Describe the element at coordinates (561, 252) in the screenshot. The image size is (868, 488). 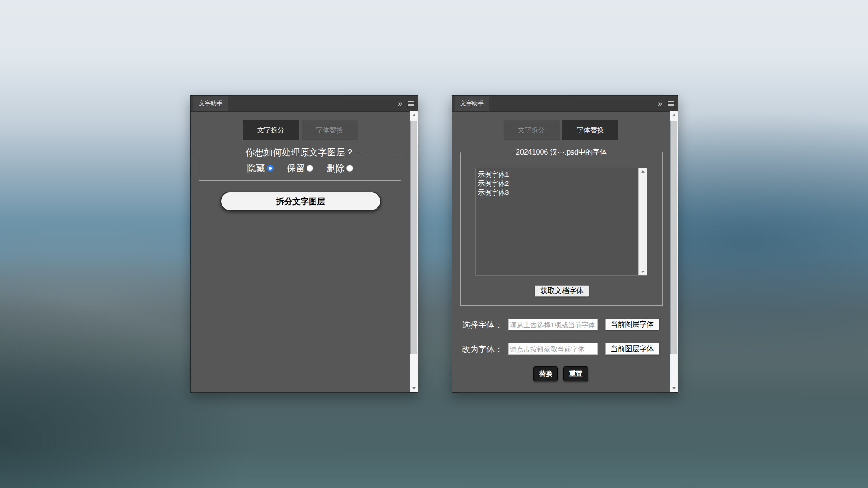
I see `panel-content: 文字拆分 字体替换 20241006 汉⋯.psd中的字体 示例字体1 示例字体…` at that location.